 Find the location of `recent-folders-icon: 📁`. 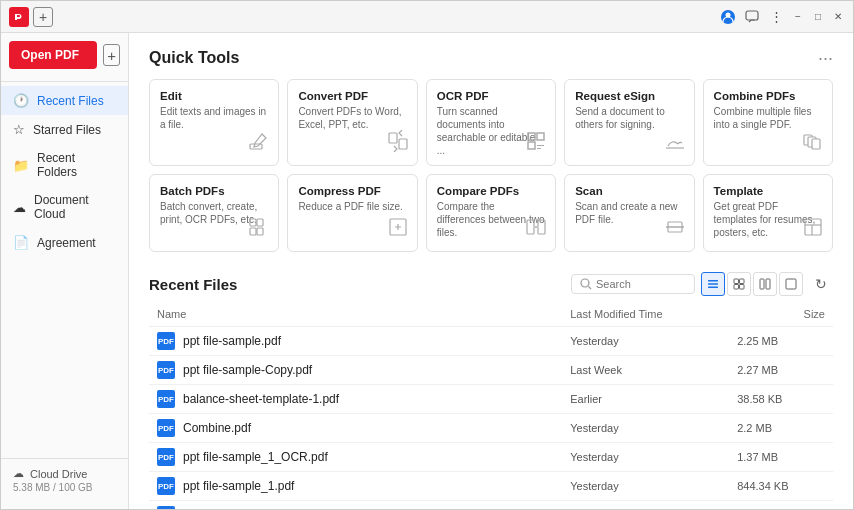

recent-folders-icon: 📁 is located at coordinates (21, 166).